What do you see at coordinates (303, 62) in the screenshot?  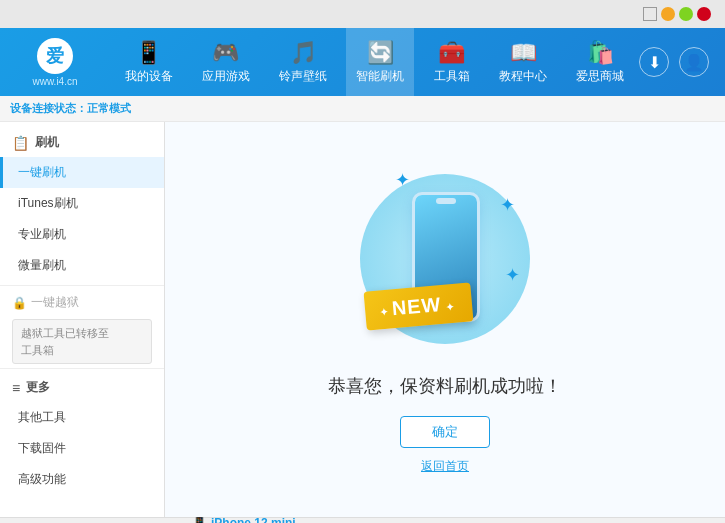 I see `nav-ringtones: 🎵 铃声壁纸` at bounding box center [303, 62].